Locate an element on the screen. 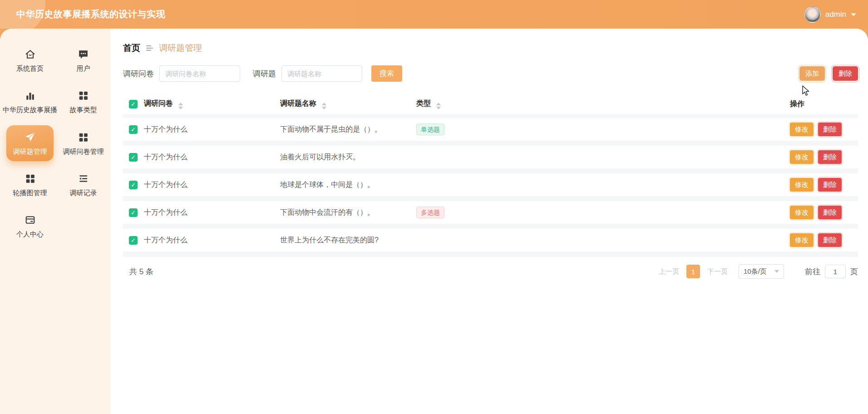  type-badge: 多选题 is located at coordinates (430, 212).